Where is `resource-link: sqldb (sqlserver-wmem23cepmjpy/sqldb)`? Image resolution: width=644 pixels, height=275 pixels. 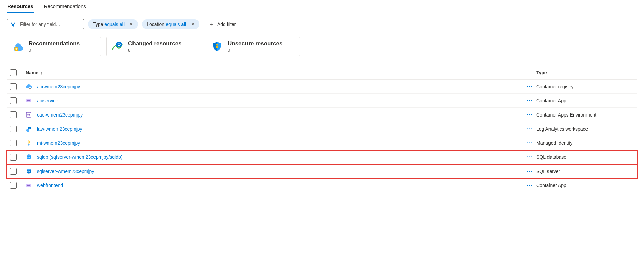 resource-link: sqldb (sqlserver-wmem23cepmjpy/sqldb) is located at coordinates (80, 157).